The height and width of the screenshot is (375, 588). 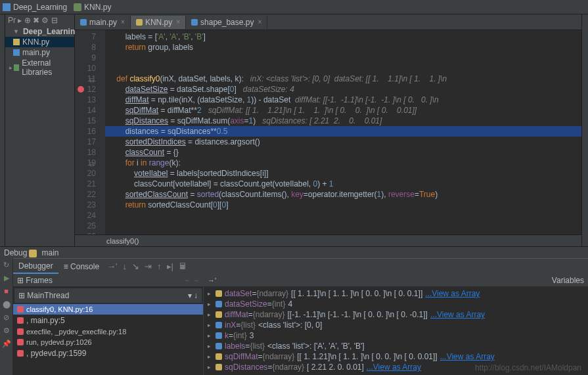 I want to click on function-crumb: classify0(), so click(x=328, y=240).